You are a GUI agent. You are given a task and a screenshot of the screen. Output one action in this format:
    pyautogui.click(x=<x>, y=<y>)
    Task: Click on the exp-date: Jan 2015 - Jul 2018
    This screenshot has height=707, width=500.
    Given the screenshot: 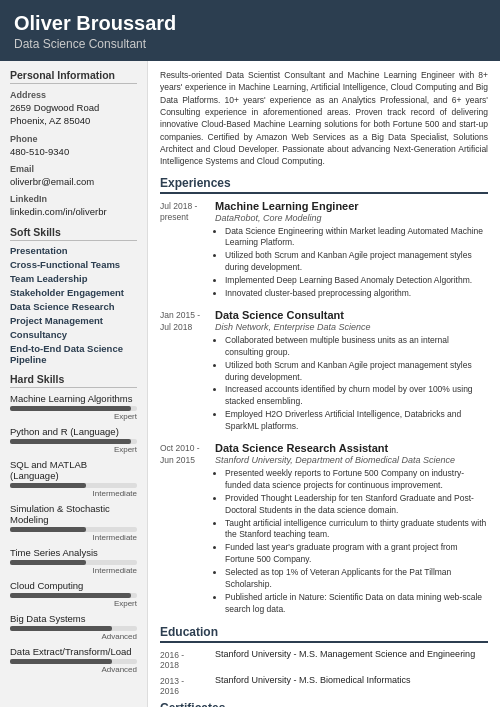 What is the action you would take?
    pyautogui.click(x=188, y=372)
    